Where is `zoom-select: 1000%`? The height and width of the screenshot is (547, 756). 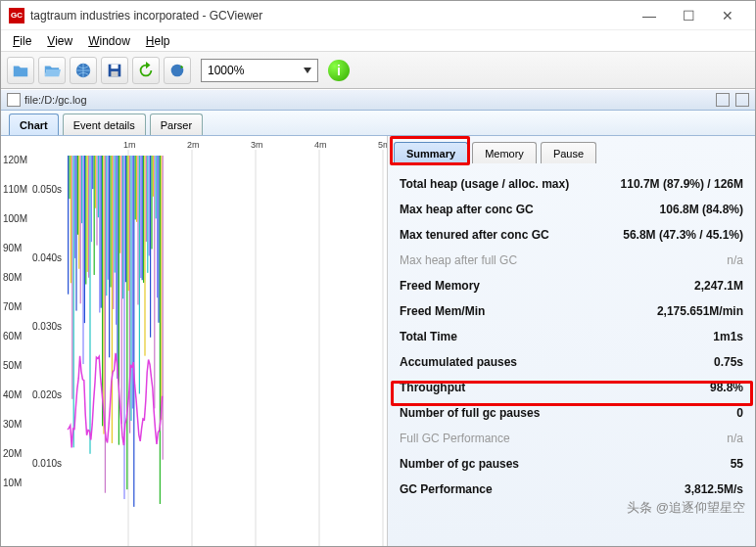
zoom-select: 1000% is located at coordinates (260, 70).